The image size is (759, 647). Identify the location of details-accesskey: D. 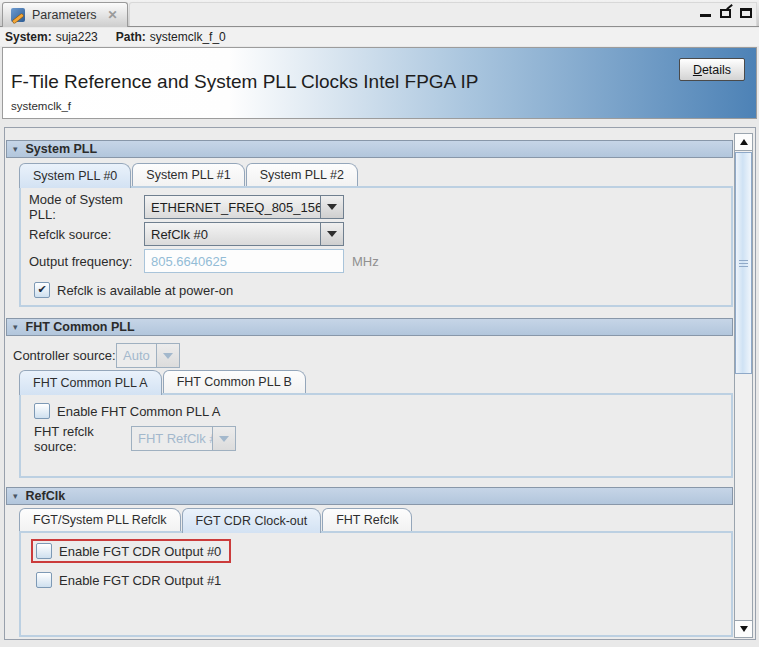
(698, 70).